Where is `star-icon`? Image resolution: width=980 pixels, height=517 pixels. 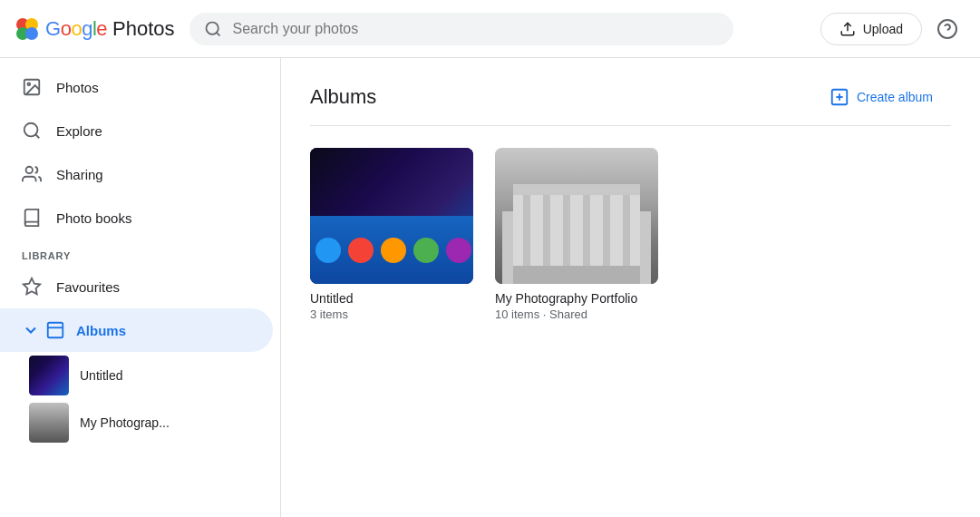 star-icon is located at coordinates (32, 287).